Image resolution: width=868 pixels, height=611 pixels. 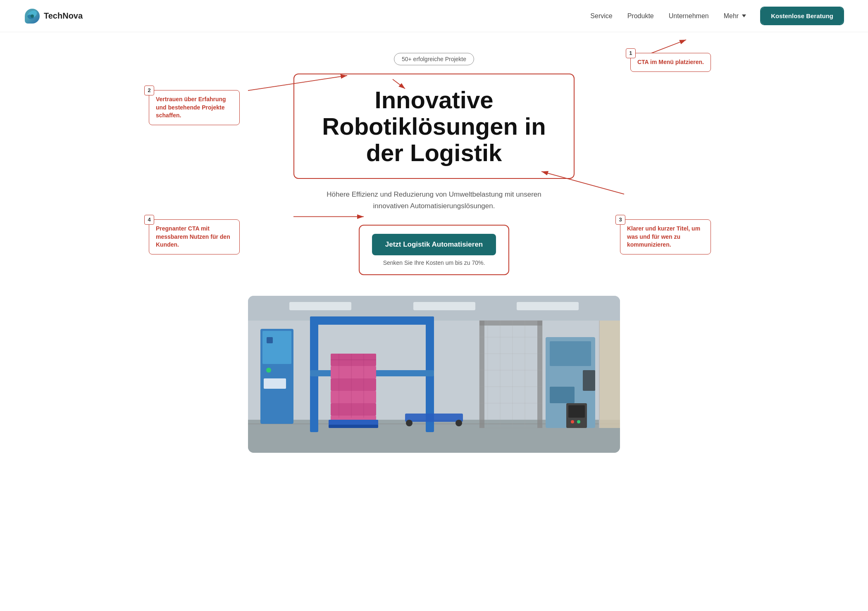 What do you see at coordinates (744, 16) in the screenshot?
I see `chevron-down-icon` at bounding box center [744, 16].